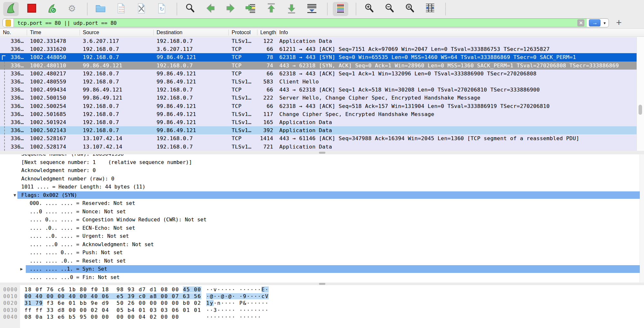 This screenshot has width=644, height=328. What do you see at coordinates (267, 33) in the screenshot?
I see `column-header-length: Length` at bounding box center [267, 33].